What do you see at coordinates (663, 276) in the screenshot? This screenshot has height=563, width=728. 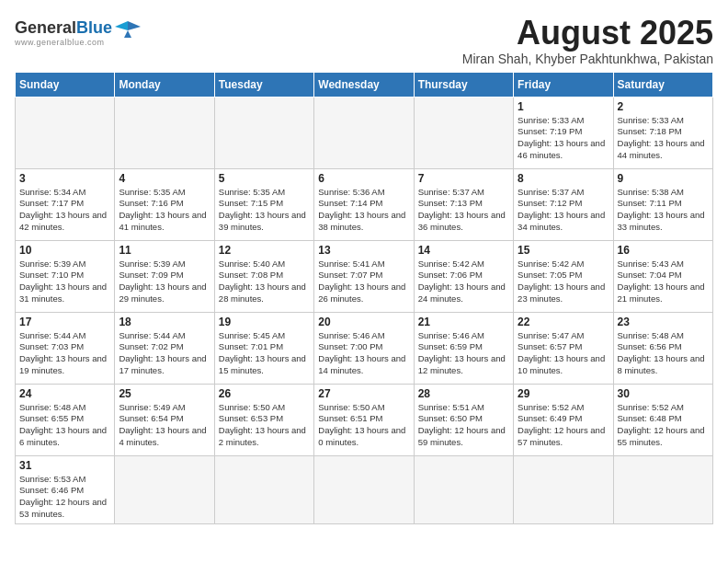 I see `calendar-day-cell: 16Sunrise: 5:43 AM Sunset: 7:04 PM Dayli…` at bounding box center [663, 276].